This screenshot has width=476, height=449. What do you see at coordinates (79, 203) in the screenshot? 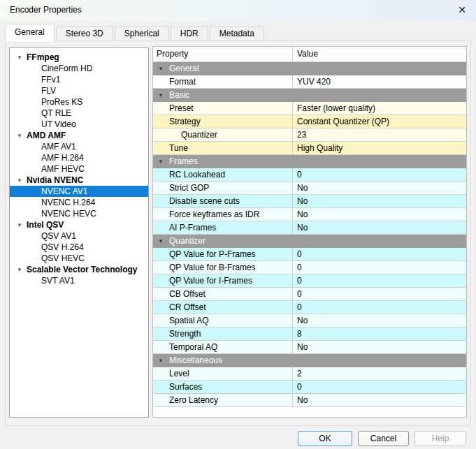
I see `tree-item-nvenc-h-264: NVENC H.264` at bounding box center [79, 203].